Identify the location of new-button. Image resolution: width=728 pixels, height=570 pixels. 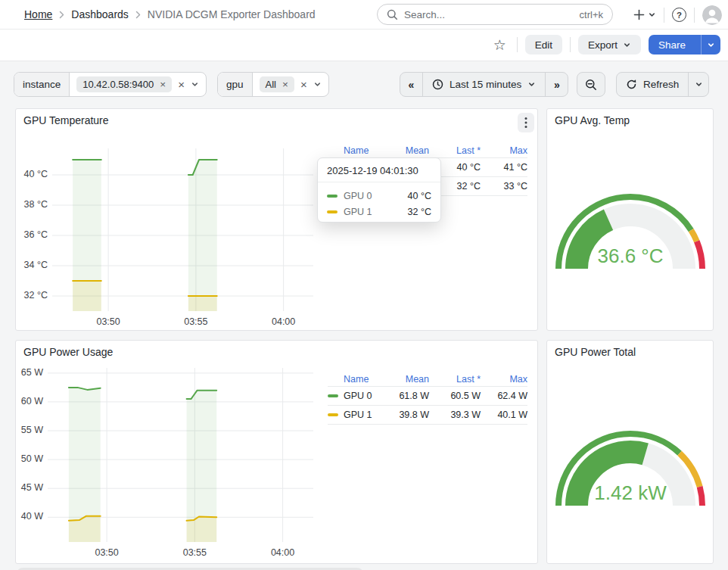
(645, 15).